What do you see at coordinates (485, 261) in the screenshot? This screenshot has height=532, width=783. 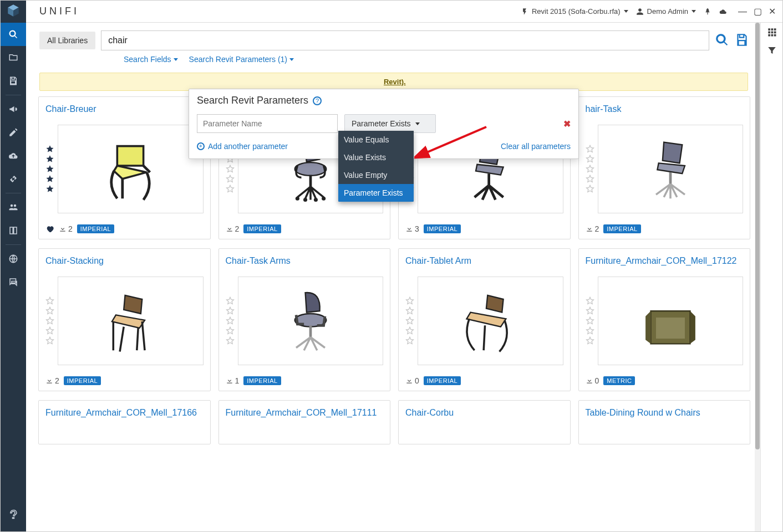 I see `card-title: Chair-Tablet Arm` at bounding box center [485, 261].